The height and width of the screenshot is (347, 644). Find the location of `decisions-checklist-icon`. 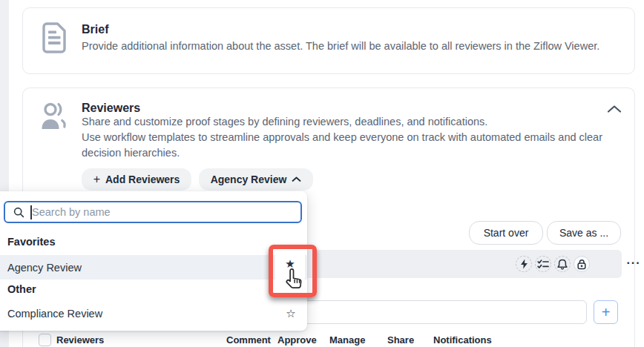

decisions-checklist-icon is located at coordinates (543, 264).